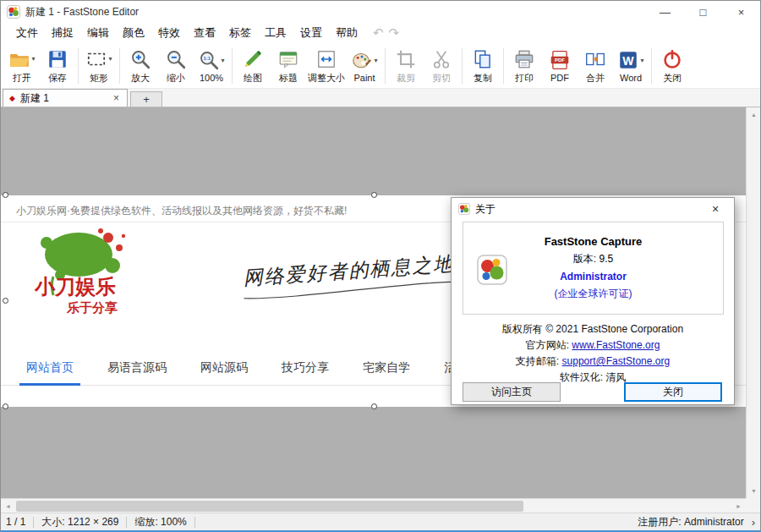  Describe the element at coordinates (672, 78) in the screenshot. I see `tool-label: 关闭` at that location.